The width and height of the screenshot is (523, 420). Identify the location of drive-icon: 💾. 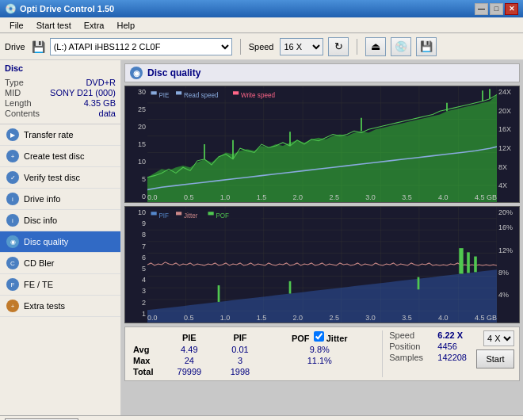
(38, 47).